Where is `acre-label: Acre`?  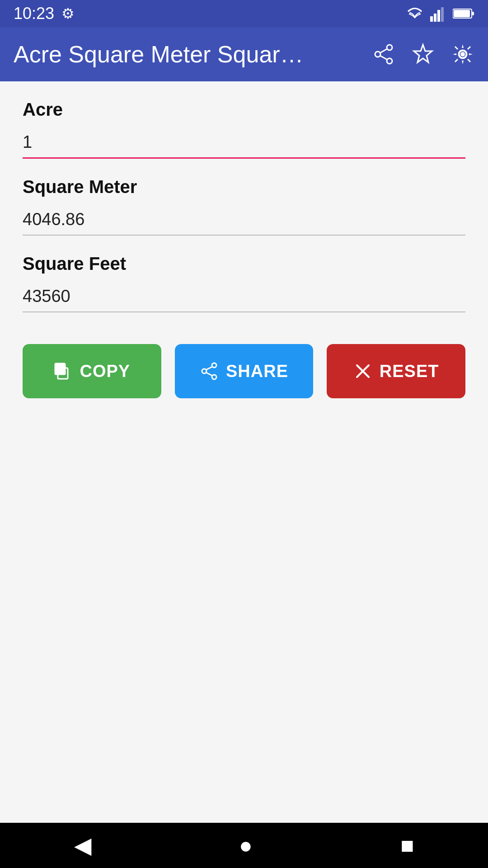
acre-label: Acre is located at coordinates (244, 109).